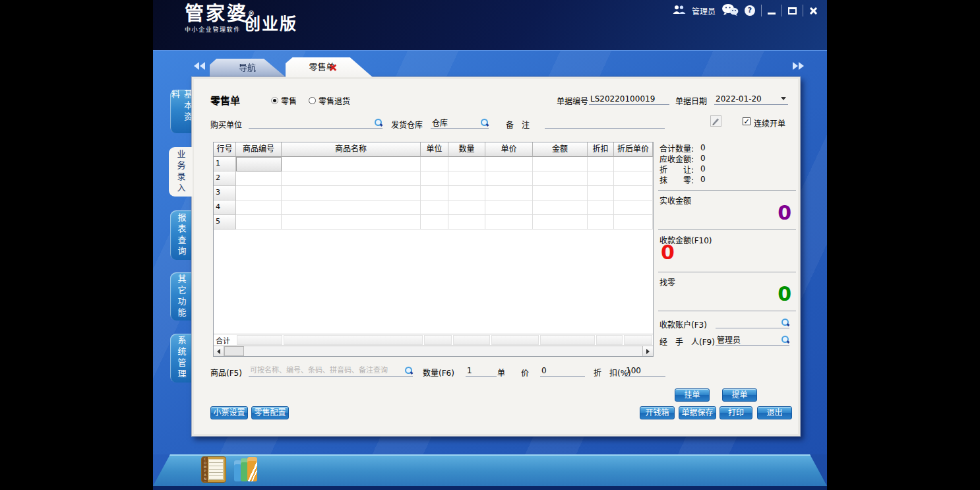 The image size is (980, 490). What do you see at coordinates (439, 372) in the screenshot?
I see `qty-label: 数量(F6)` at bounding box center [439, 372].